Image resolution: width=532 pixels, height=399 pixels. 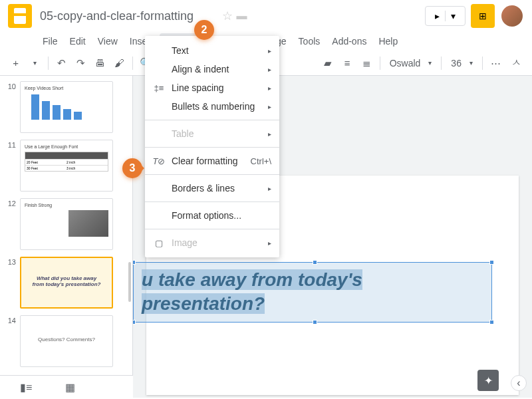 I want to click on present-button: ▸ ▾, so click(x=446, y=16).